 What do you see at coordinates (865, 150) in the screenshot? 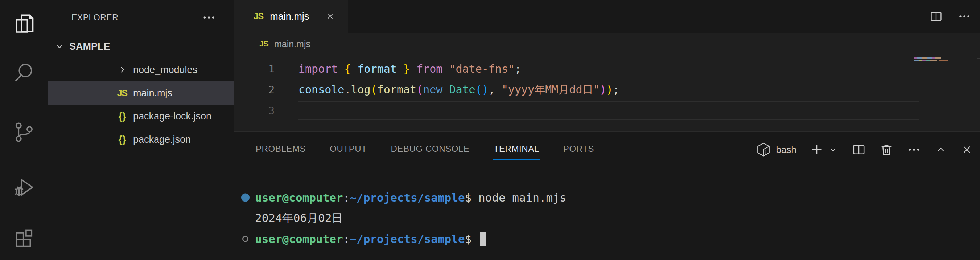
I see `terminal-toolbar: bash` at bounding box center [865, 150].